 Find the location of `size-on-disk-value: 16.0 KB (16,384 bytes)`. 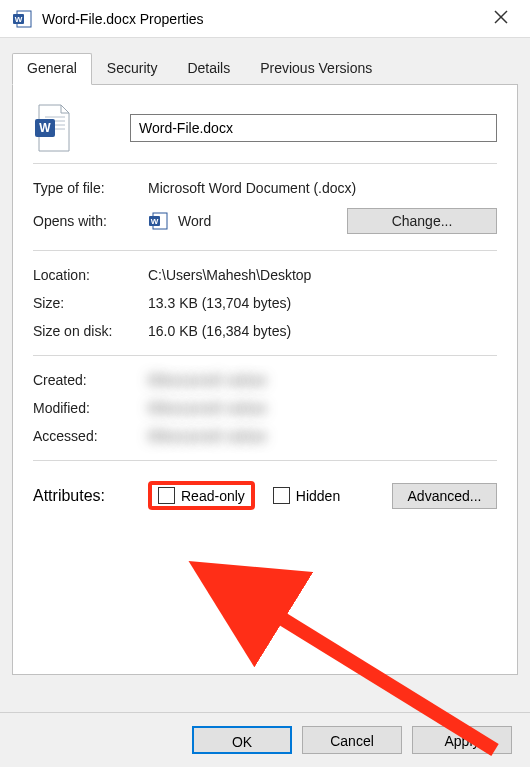

size-on-disk-value: 16.0 KB (16,384 bytes) is located at coordinates (322, 331).